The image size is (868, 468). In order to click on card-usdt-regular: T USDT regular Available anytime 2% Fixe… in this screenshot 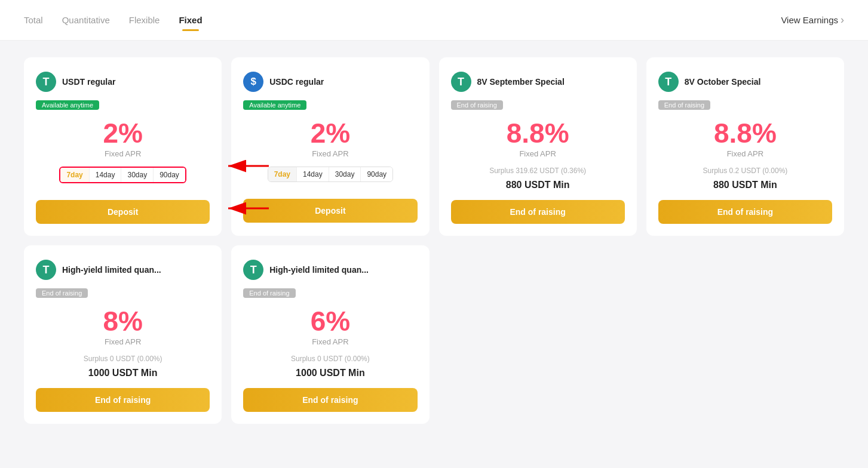, I will do `click(123, 147)`.